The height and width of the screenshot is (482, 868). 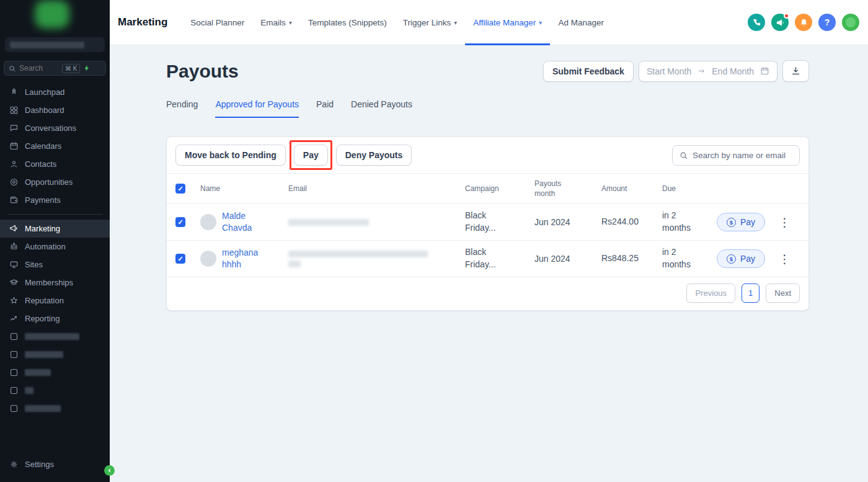 What do you see at coordinates (397, 22) in the screenshot?
I see `topbar-tabs: Social Planner Emails Templates (Snippet…` at bounding box center [397, 22].